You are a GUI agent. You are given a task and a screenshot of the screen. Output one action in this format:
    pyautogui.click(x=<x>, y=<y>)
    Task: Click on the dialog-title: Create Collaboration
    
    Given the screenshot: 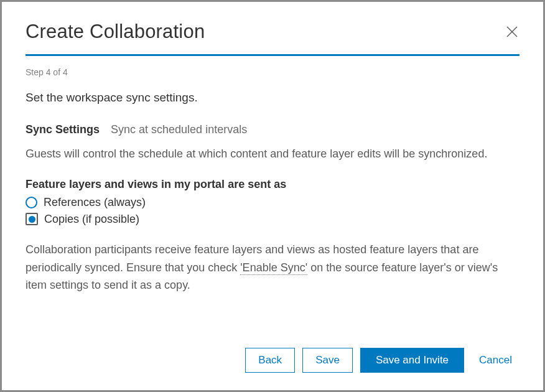 What is the action you would take?
    pyautogui.click(x=115, y=32)
    